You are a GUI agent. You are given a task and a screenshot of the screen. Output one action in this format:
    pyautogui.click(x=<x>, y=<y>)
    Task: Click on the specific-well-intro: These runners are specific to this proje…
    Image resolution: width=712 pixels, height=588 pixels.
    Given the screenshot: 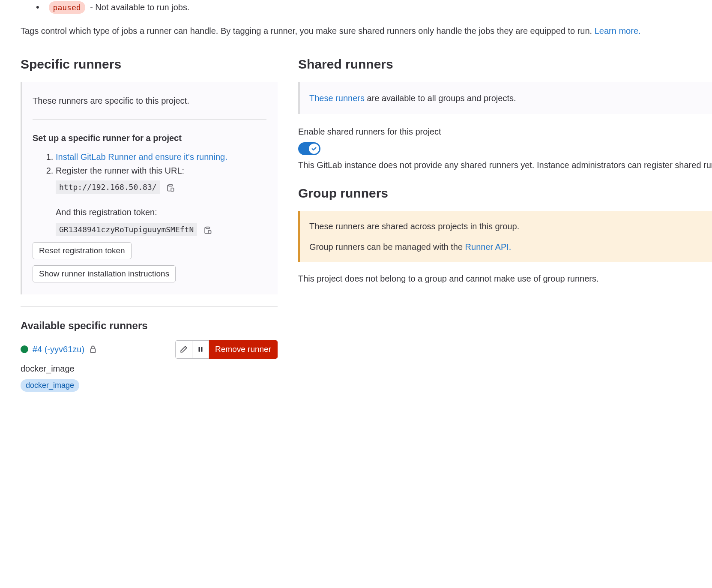 What is the action you would take?
    pyautogui.click(x=150, y=101)
    